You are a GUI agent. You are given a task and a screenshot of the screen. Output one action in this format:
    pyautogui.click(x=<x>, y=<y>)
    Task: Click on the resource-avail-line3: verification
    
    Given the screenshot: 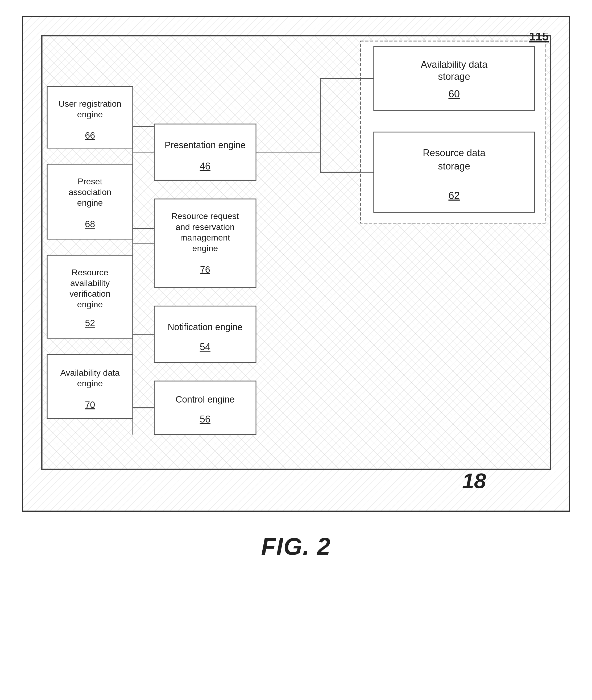 What is the action you would take?
    pyautogui.click(x=90, y=294)
    